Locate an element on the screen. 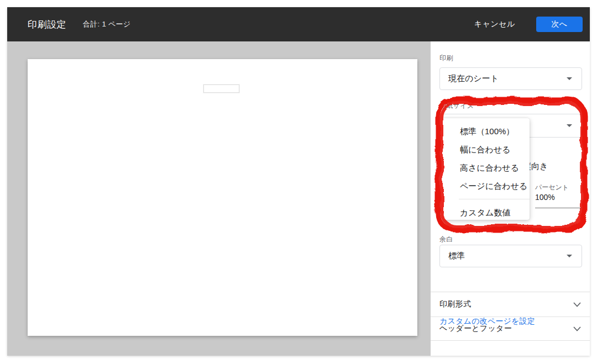  headers-footers-section-label: ヘッダーとフッター is located at coordinates (506, 329).